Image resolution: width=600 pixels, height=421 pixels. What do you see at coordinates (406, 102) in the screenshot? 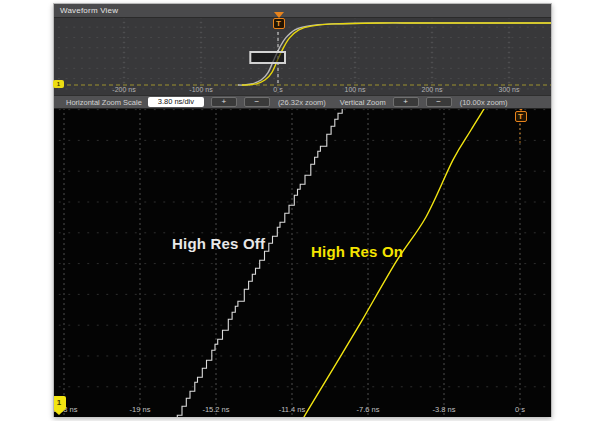
I see `vertical-zoom-plus-button: +` at bounding box center [406, 102].